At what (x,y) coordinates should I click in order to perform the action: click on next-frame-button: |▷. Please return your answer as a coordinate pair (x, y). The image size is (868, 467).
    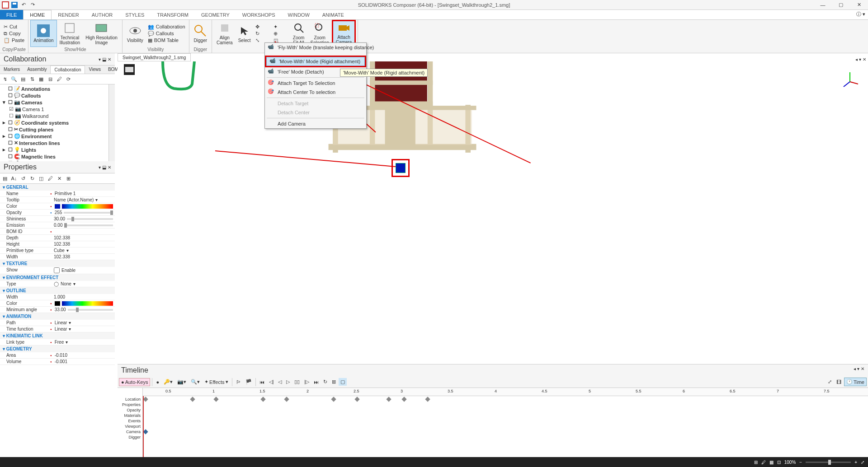
    Looking at the image, I should click on (307, 382).